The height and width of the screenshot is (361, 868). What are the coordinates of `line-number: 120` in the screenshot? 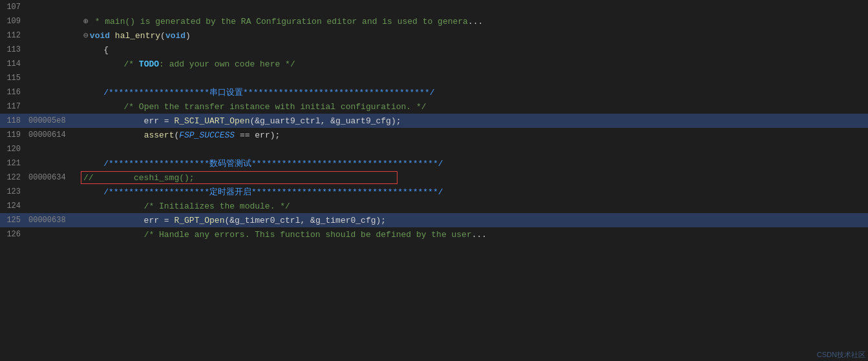 It's located at (13, 149).